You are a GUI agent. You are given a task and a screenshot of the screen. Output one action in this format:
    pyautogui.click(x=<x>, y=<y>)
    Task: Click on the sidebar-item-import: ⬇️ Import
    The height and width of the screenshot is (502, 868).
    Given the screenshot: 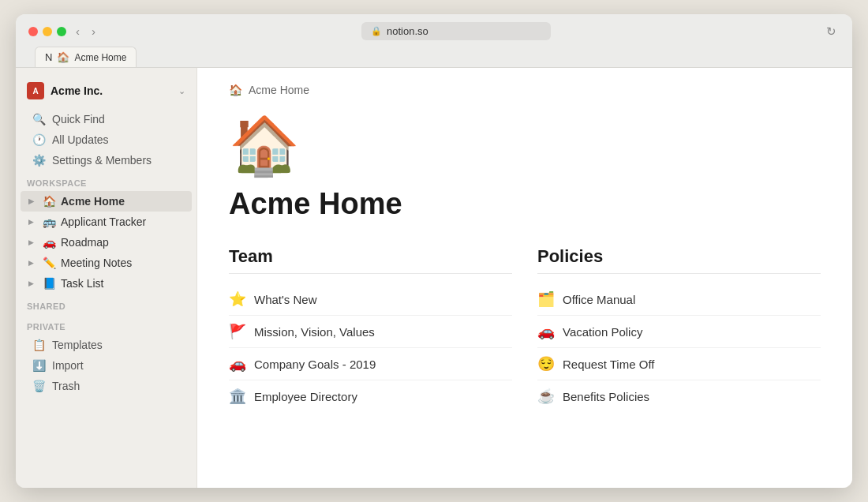 What is the action you would take?
    pyautogui.click(x=106, y=365)
    